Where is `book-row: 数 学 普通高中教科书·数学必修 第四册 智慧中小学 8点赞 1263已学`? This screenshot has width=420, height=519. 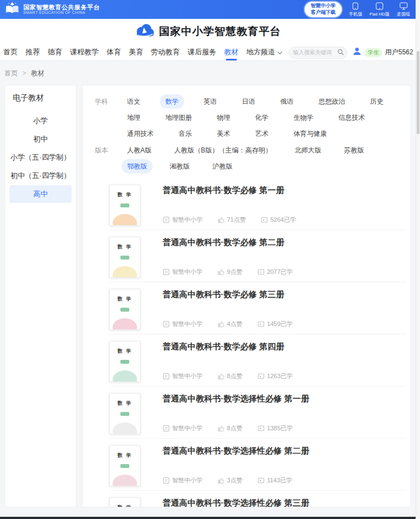
book-row: 数 学 普通高中教科书·数学必修 第四册 智慧中小学 8点赞 1263已学 is located at coordinates (257, 360).